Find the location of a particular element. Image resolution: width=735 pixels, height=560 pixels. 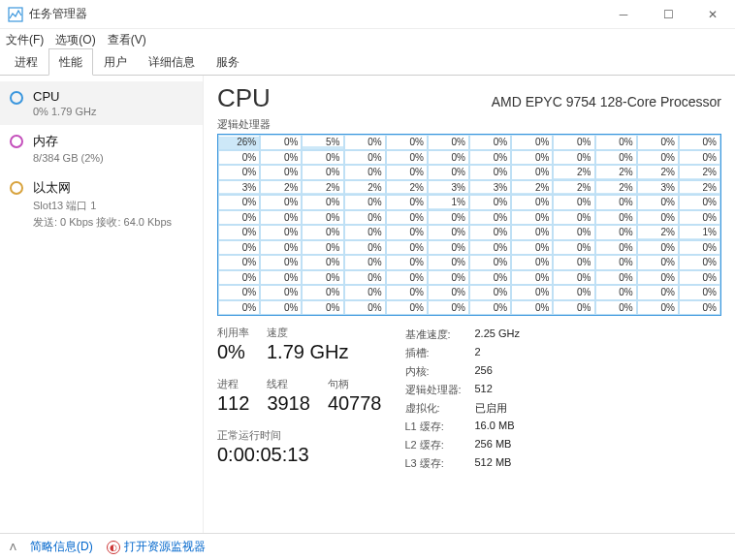

stat-线程: 线程3918 is located at coordinates (289, 395).